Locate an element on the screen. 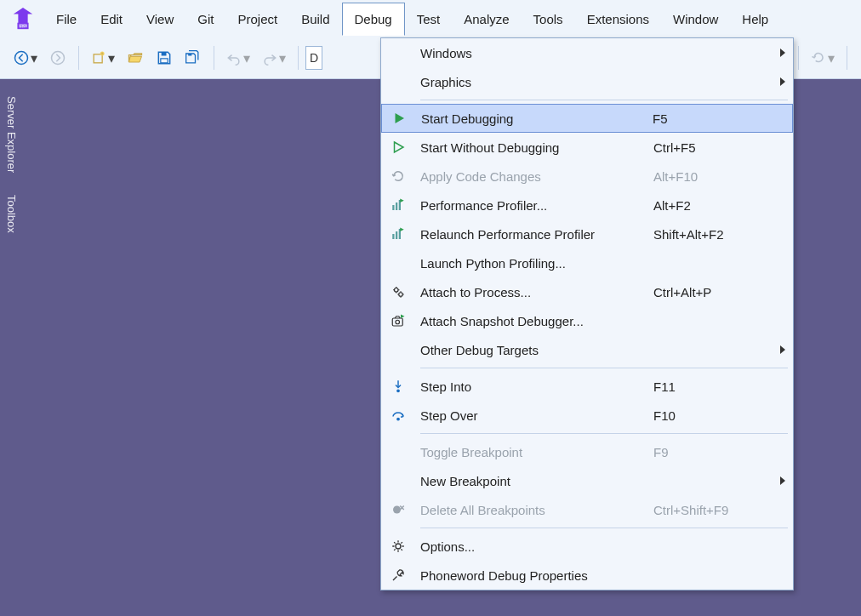 The width and height of the screenshot is (861, 616). menu-build: Build is located at coordinates (315, 19).